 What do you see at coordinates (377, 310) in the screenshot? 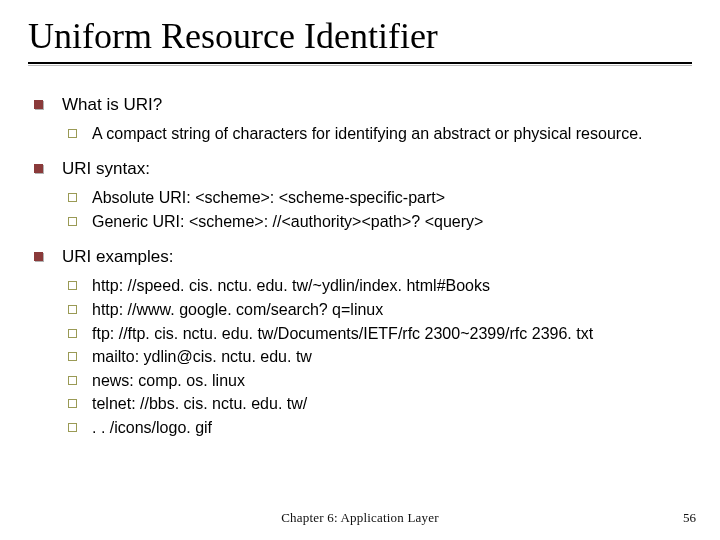
I see `list-item: http: //www. google. com/search? q=linux` at bounding box center [377, 310].